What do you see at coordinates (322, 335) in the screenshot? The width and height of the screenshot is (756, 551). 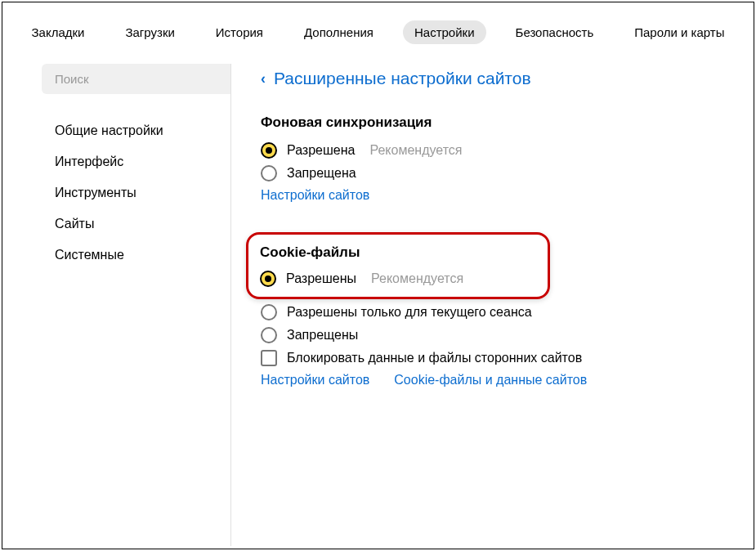 I see `cookies-blocked-label: Запрещены` at bounding box center [322, 335].